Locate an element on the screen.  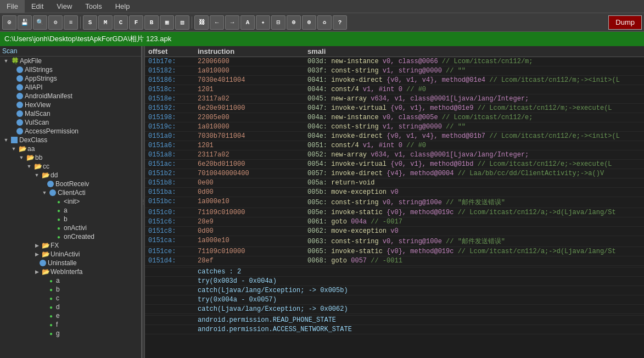
cell-instruction-25: catch(Ljava/lang/Exception; -> 0x005b) is located at coordinates (419, 291).